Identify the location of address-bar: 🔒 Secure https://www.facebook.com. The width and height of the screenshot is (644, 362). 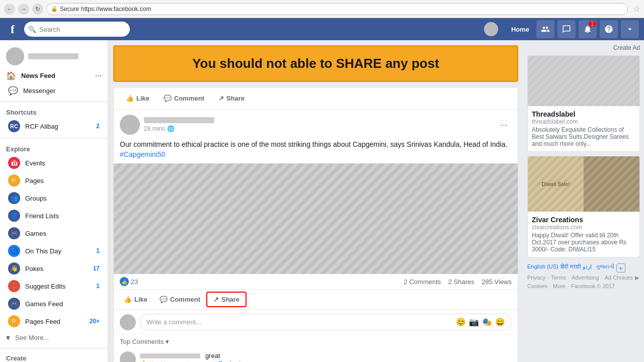
(337, 9).